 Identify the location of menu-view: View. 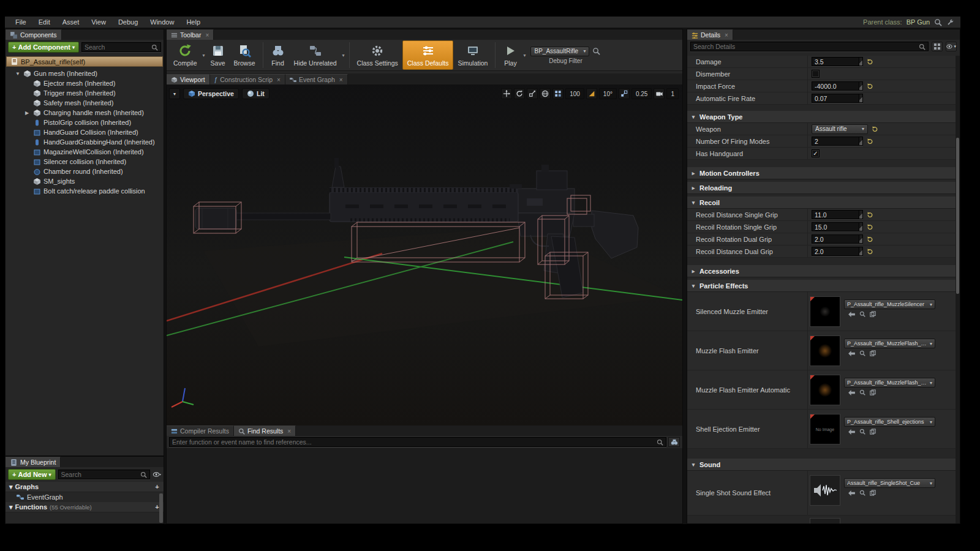
(99, 22).